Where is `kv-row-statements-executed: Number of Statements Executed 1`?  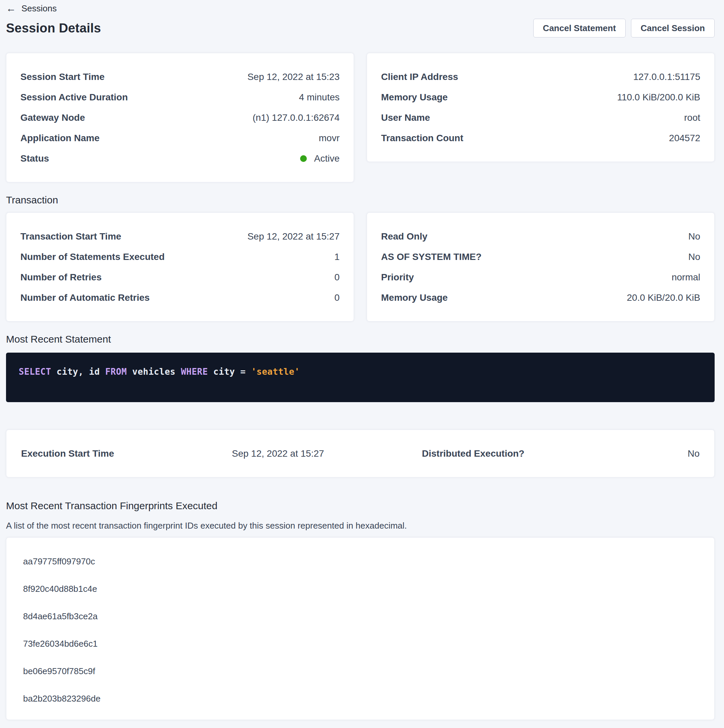 kv-row-statements-executed: Number of Statements Executed 1 is located at coordinates (180, 257).